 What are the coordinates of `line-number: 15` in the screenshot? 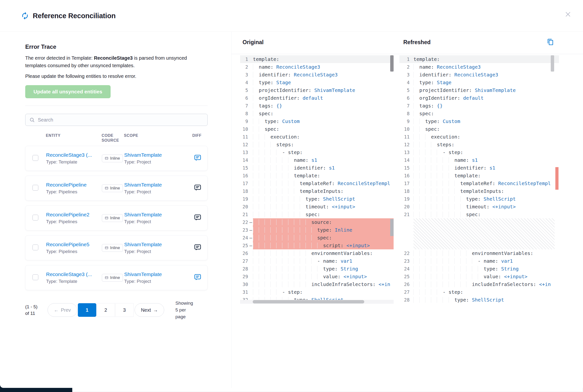 It's located at (246, 168).